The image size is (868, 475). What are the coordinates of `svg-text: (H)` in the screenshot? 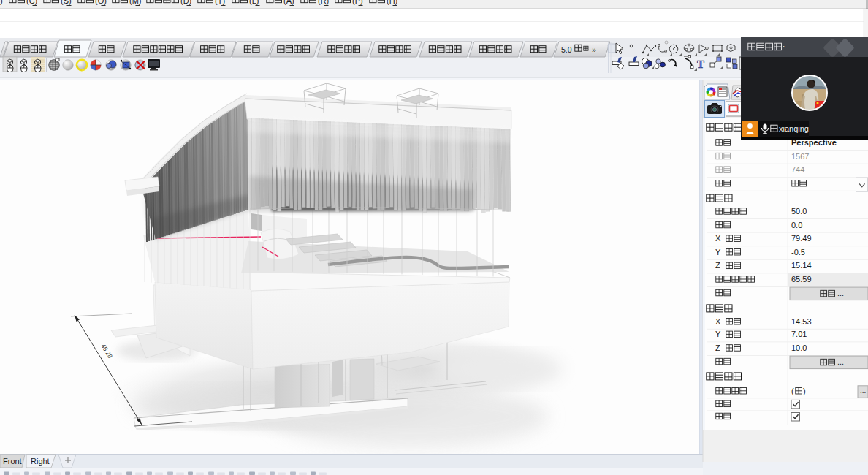 It's located at (392, 3).